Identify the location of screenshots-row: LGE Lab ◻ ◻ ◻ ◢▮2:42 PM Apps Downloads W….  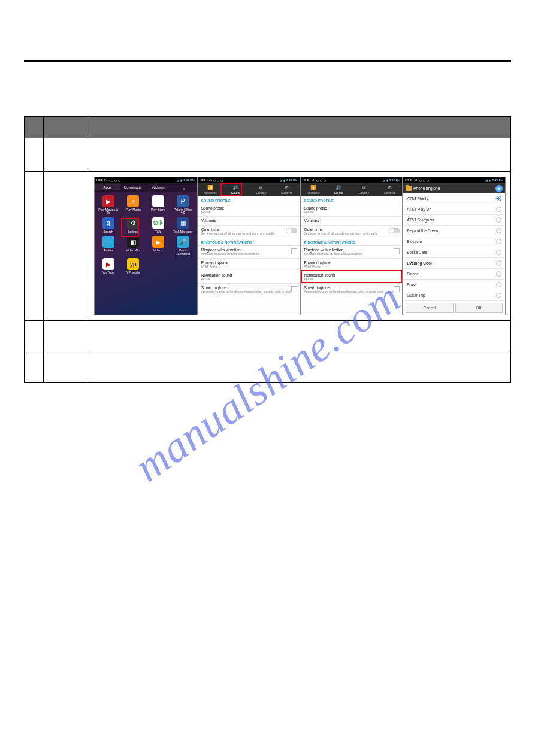
(300, 246).